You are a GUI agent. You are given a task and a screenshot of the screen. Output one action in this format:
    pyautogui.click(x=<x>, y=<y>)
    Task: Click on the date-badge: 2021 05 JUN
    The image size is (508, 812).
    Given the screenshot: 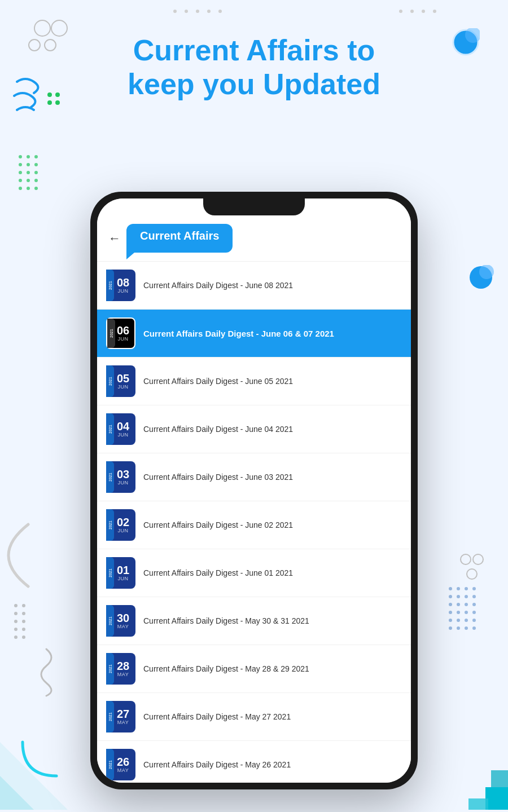 What is the action you would take?
    pyautogui.click(x=121, y=381)
    